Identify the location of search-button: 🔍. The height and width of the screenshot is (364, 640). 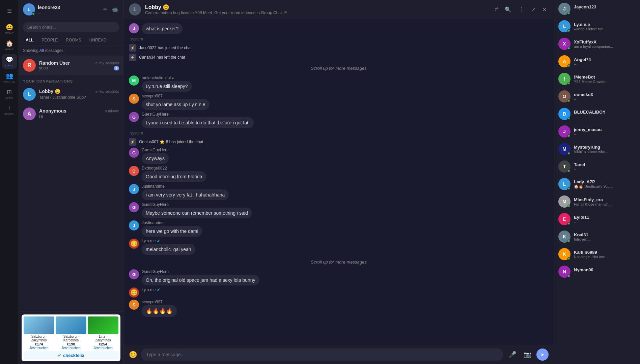
(508, 9).